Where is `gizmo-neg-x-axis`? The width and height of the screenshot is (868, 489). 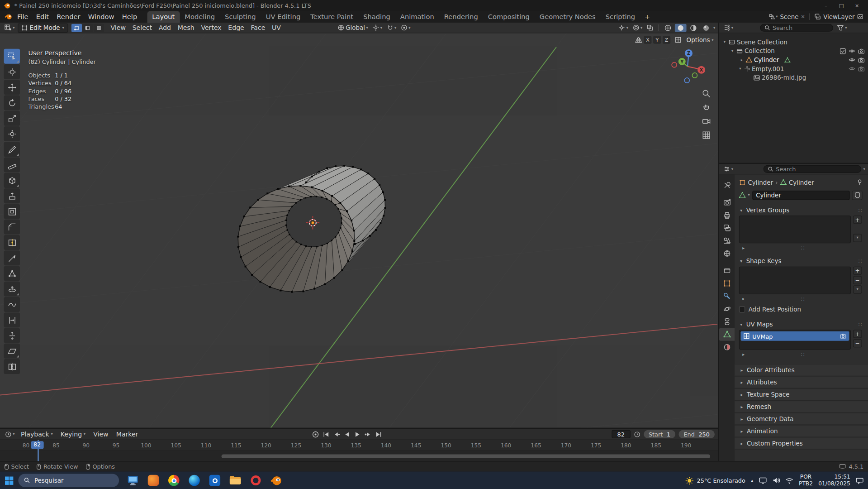 gizmo-neg-x-axis is located at coordinates (674, 65).